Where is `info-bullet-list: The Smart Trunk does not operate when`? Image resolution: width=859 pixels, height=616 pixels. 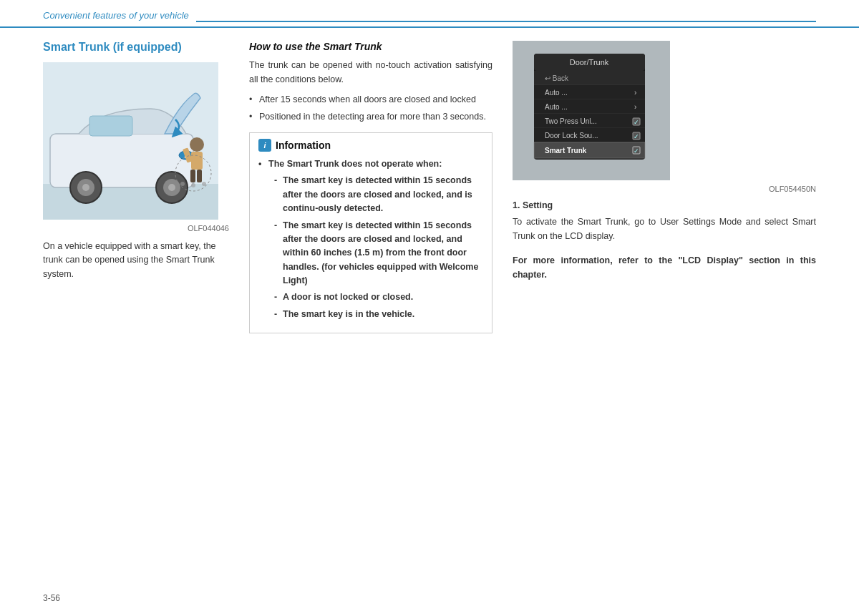 info-bullet-list: The Smart Trunk does not operate when is located at coordinates (371, 239).